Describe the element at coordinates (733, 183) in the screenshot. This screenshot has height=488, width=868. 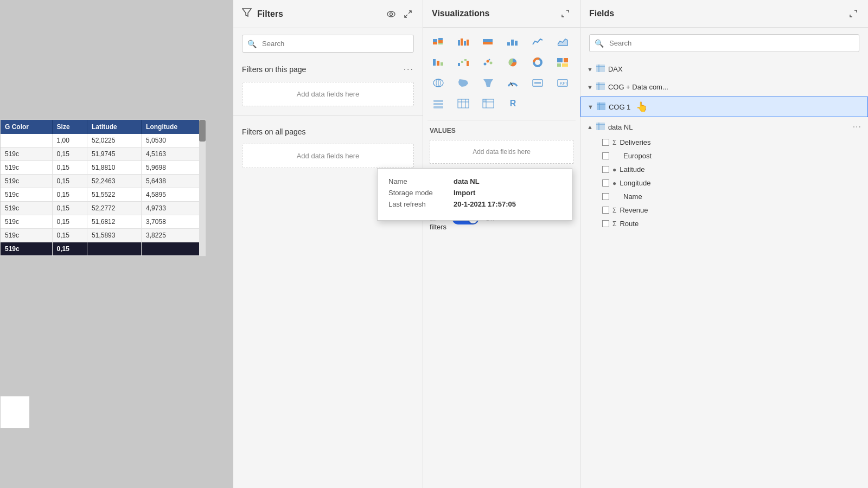
I see `field-item-longitude: ● Longitude` at that location.